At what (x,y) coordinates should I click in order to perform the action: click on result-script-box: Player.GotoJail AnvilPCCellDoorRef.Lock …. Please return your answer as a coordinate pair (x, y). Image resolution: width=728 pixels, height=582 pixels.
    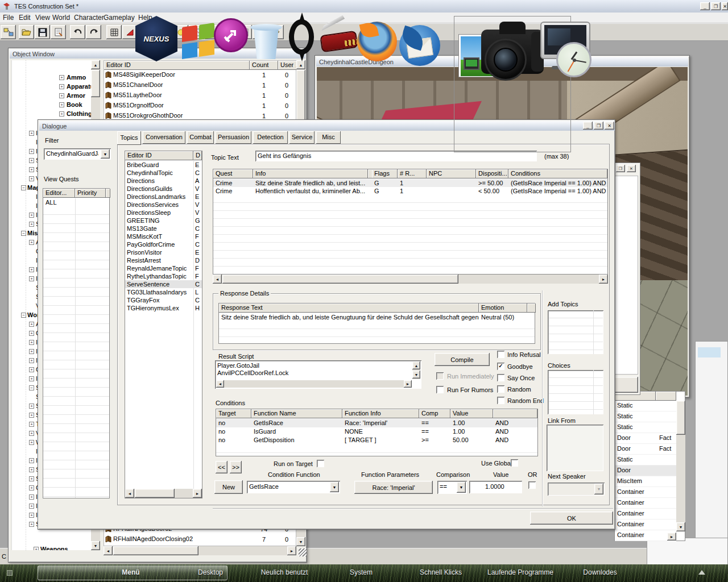
    Looking at the image, I should click on (318, 375).